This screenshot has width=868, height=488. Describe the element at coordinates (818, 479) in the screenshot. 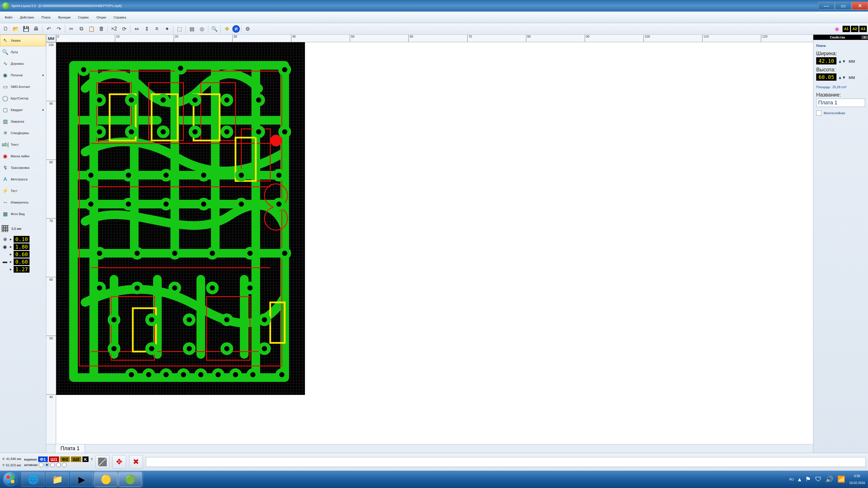

I see `tray-shield-icon: 🛡` at that location.